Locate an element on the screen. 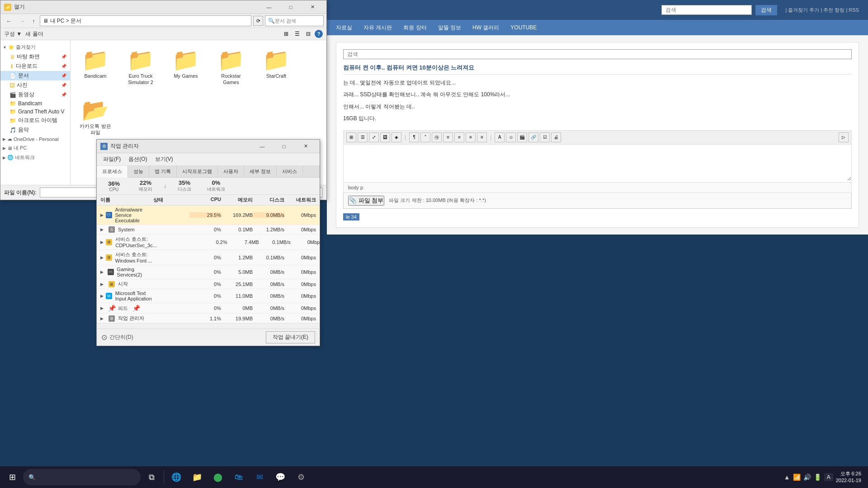  website-search-input is located at coordinates (707, 10).